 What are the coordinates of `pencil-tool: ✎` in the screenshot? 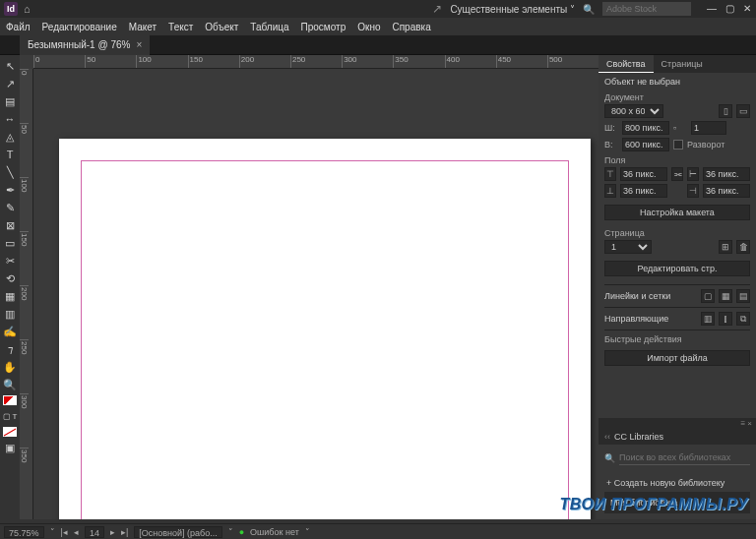 It's located at (10, 208).